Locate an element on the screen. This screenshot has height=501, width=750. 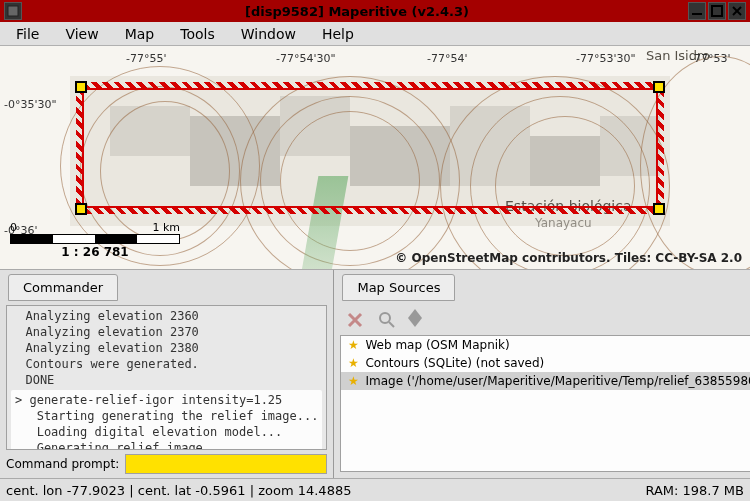
window-menu-icon is located at coordinates (13, 11).